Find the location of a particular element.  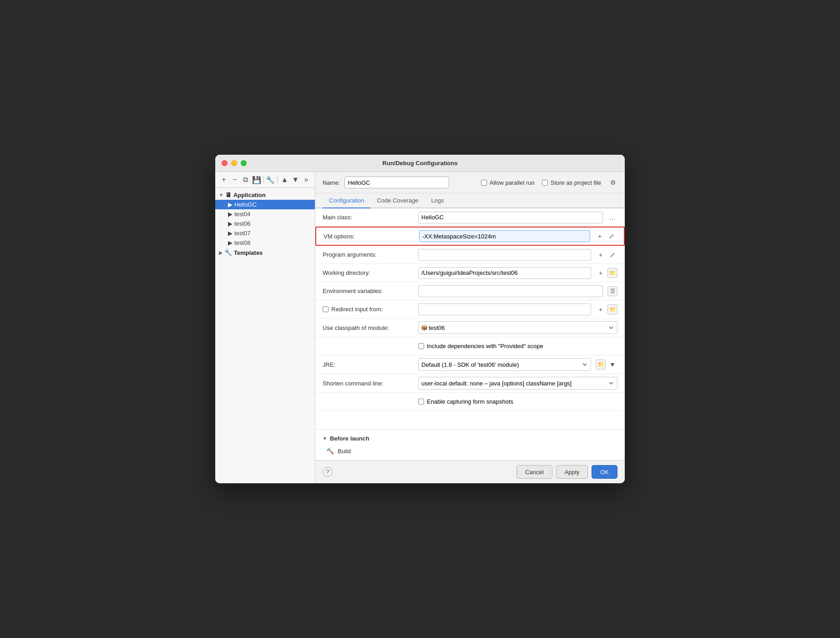

program-args-actions: + ⤢ is located at coordinates (607, 255).